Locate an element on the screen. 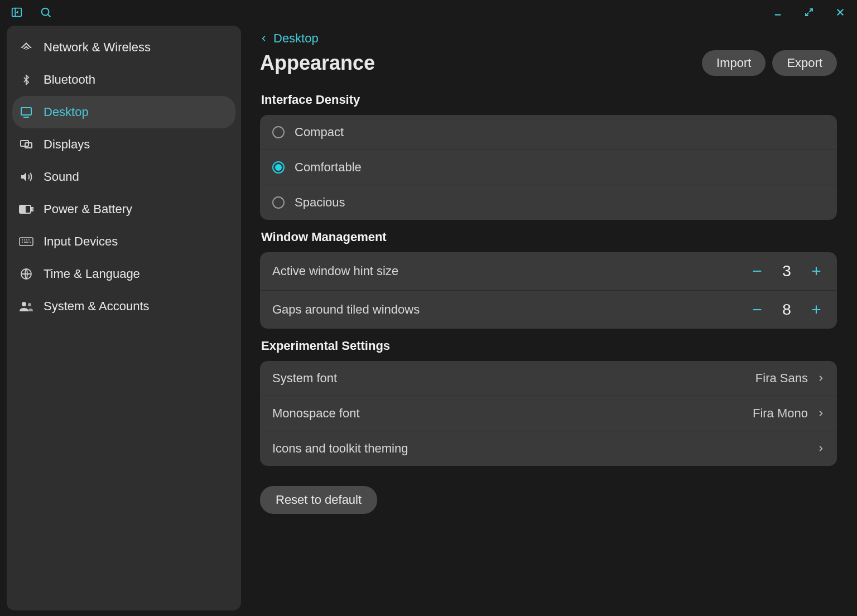  section-title-window: Window Management is located at coordinates (549, 237).